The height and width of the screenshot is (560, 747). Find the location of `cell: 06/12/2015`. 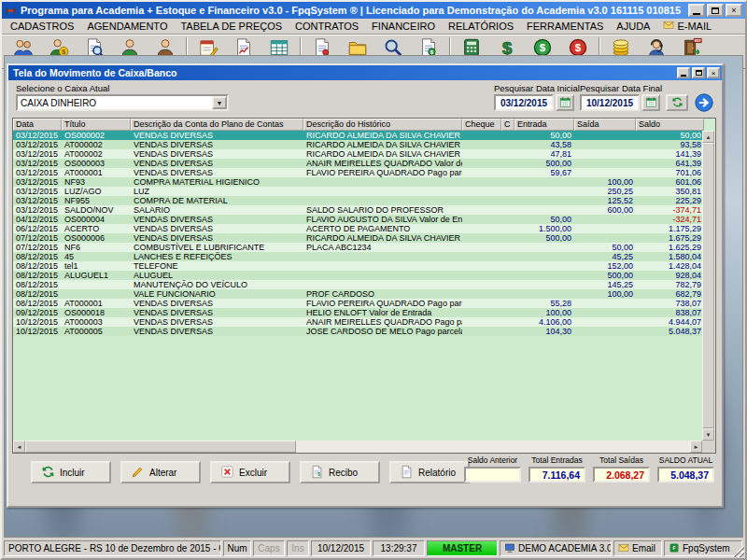

cell: 06/12/2015 is located at coordinates (37, 229).